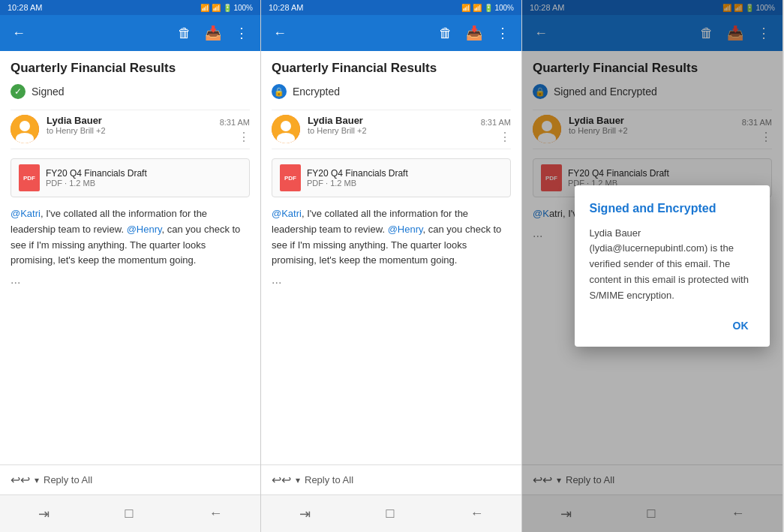 This screenshot has width=784, height=532. What do you see at coordinates (390, 513) in the screenshot?
I see `nav-square-2: □` at bounding box center [390, 513].